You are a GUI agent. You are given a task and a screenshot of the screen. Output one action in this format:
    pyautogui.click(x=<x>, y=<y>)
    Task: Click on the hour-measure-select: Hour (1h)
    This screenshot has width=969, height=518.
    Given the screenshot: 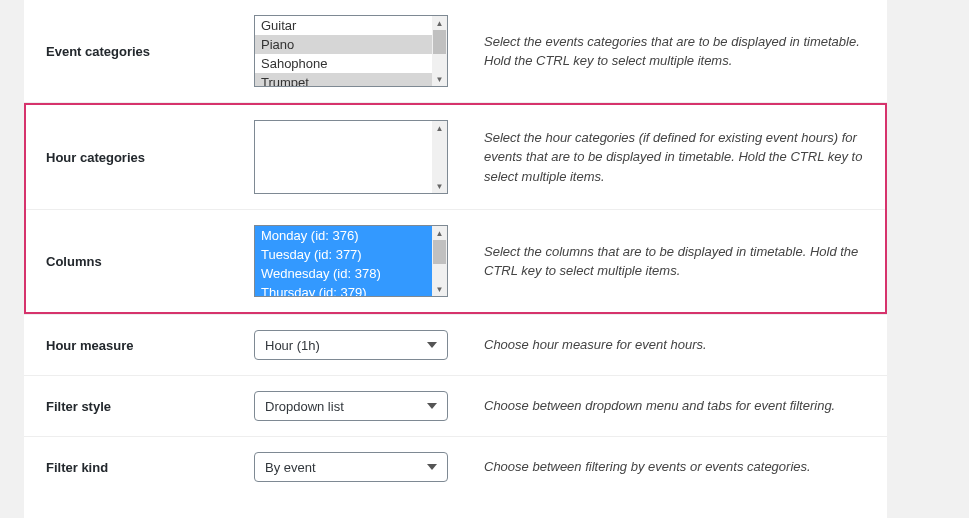 What is the action you would take?
    pyautogui.click(x=351, y=345)
    